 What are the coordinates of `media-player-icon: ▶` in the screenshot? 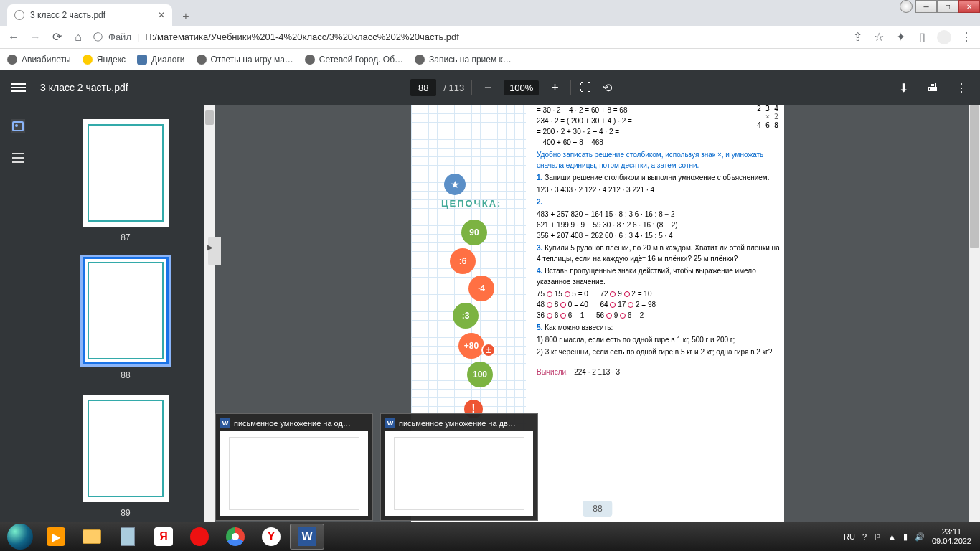 It's located at (56, 537).